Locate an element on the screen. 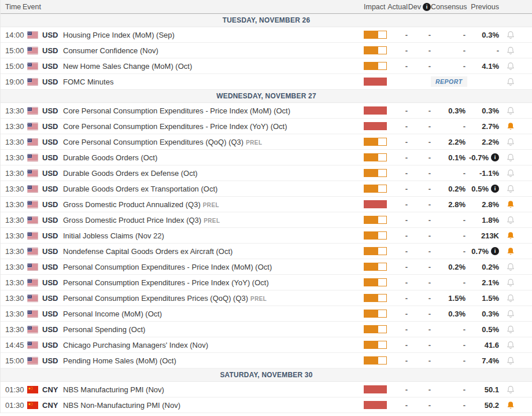 This screenshot has height=416, width=532. event-row: 15:00 USD Consumer Confidence (Nov) - - … is located at coordinates (266, 51).